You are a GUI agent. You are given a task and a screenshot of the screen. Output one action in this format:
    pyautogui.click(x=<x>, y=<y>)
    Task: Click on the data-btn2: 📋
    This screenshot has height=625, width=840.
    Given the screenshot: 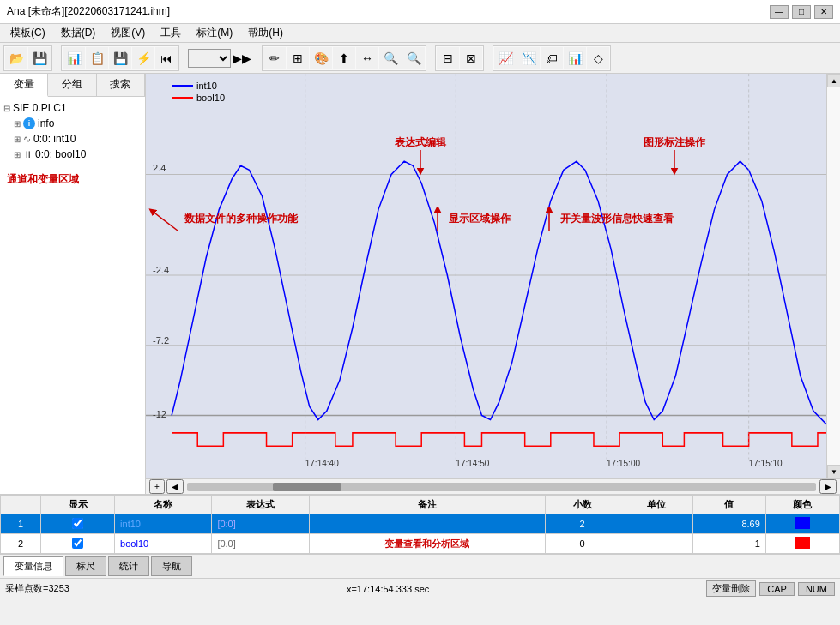 What is the action you would take?
    pyautogui.click(x=97, y=58)
    